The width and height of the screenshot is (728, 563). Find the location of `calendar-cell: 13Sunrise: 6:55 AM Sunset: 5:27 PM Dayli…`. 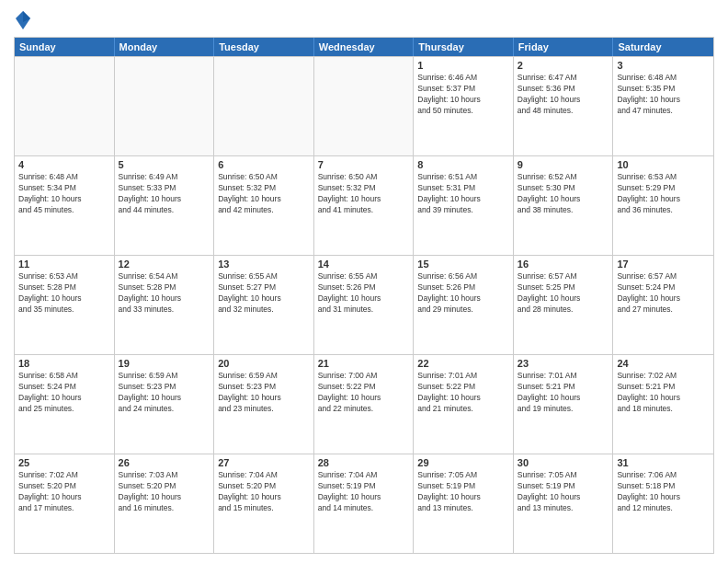

calendar-cell: 13Sunrise: 6:55 AM Sunset: 5:27 PM Dayli… is located at coordinates (265, 305).